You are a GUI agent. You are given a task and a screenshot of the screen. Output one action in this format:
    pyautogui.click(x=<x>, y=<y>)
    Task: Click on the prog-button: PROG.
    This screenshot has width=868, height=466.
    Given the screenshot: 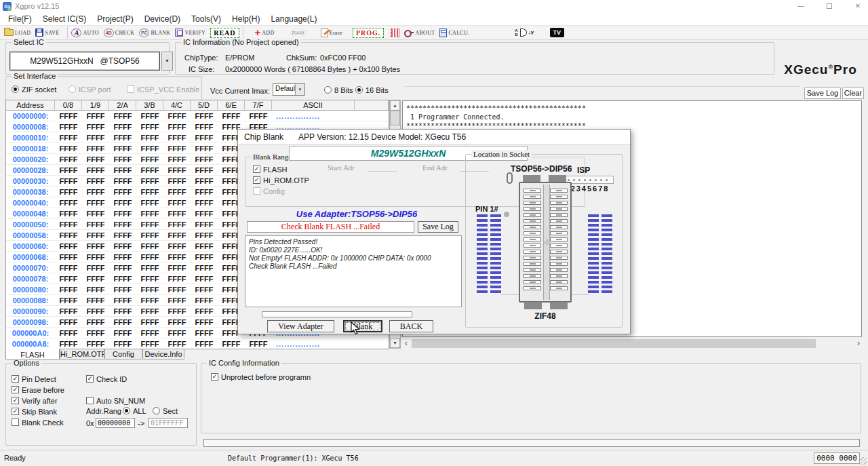 What is the action you would take?
    pyautogui.click(x=368, y=33)
    